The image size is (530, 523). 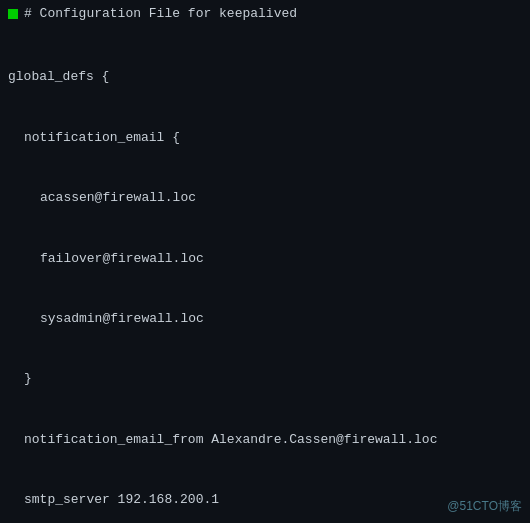 What do you see at coordinates (160, 14) in the screenshot?
I see `header-title: # Configuration File for keepalived` at bounding box center [160, 14].